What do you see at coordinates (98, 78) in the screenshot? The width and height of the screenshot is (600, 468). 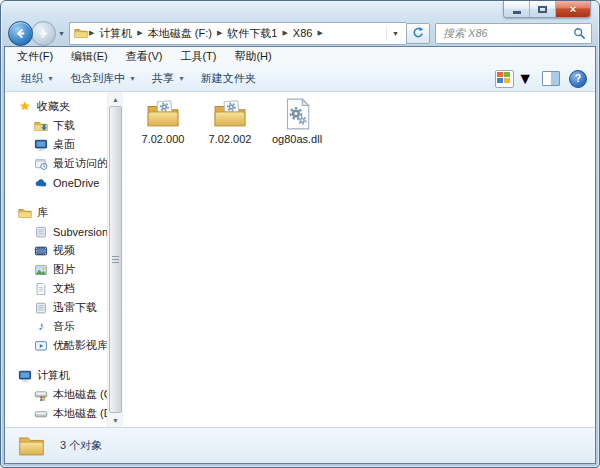 I see `include-in-library-label: 包含到库中` at bounding box center [98, 78].